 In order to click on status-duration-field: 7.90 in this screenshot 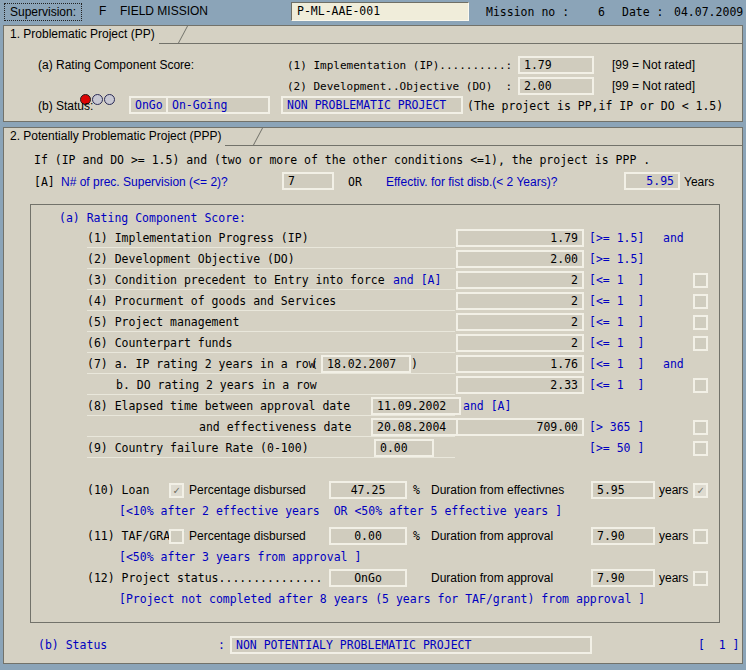, I will do `click(623, 578)`.